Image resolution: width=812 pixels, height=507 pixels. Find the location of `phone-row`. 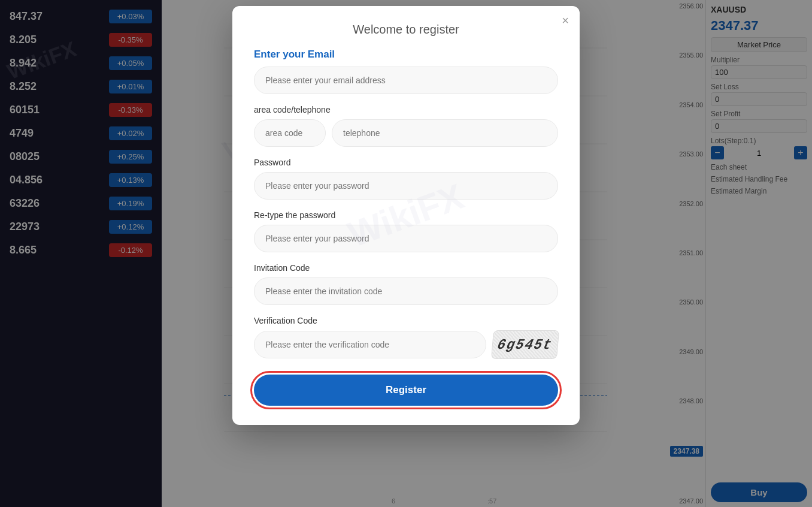

phone-row is located at coordinates (406, 133).